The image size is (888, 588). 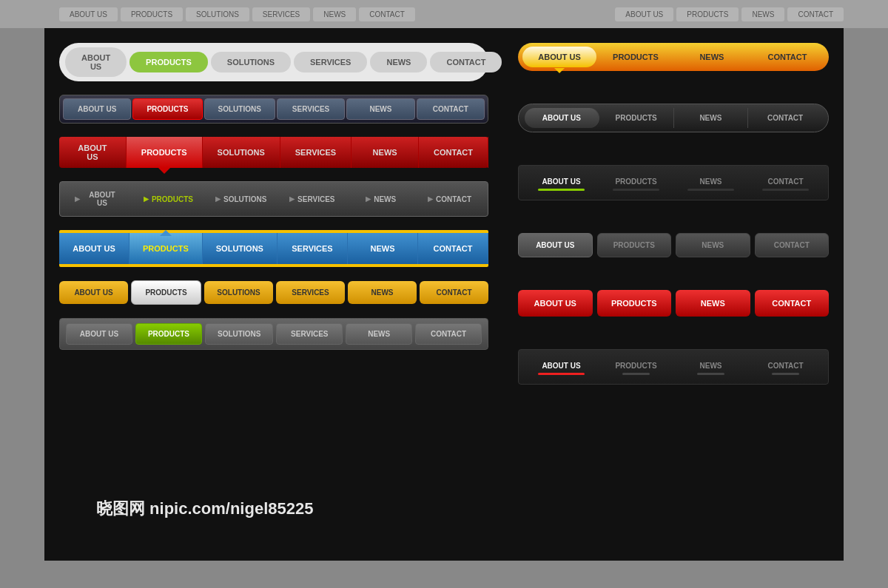 What do you see at coordinates (785, 118) in the screenshot?
I see `rnav2-contact: CONTACT` at bounding box center [785, 118].